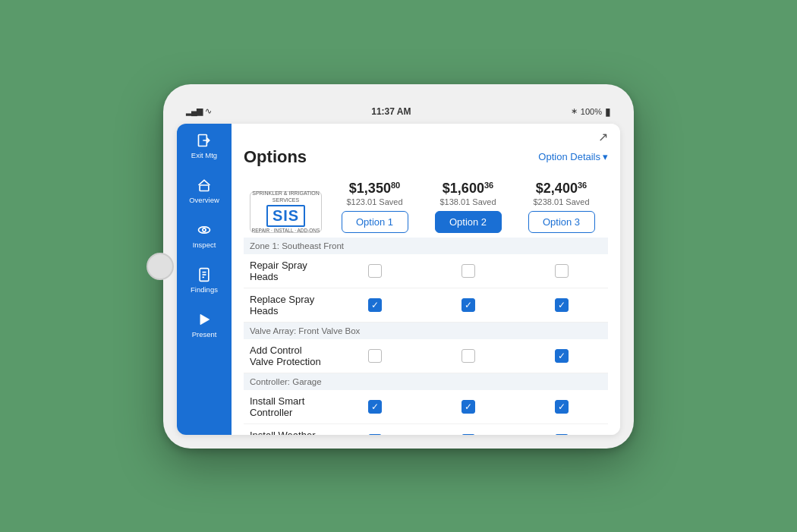 Image resolution: width=797 pixels, height=532 pixels. I want to click on checkbox-checked-2-0-0: ✓, so click(375, 407).